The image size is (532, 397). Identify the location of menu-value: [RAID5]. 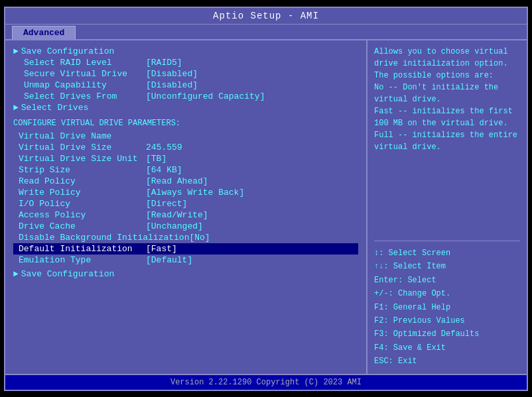
(165, 62).